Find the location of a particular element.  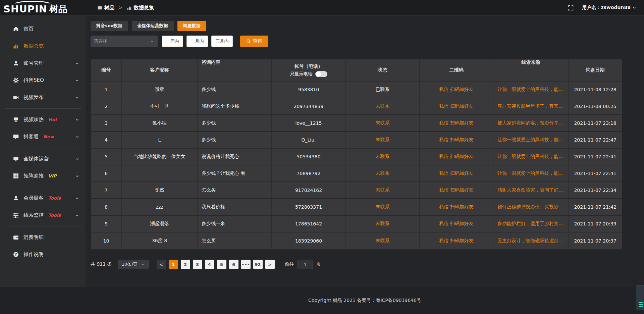

cell-source: 无主灯设计，智能磁吸轨道灯... is located at coordinates (531, 241).